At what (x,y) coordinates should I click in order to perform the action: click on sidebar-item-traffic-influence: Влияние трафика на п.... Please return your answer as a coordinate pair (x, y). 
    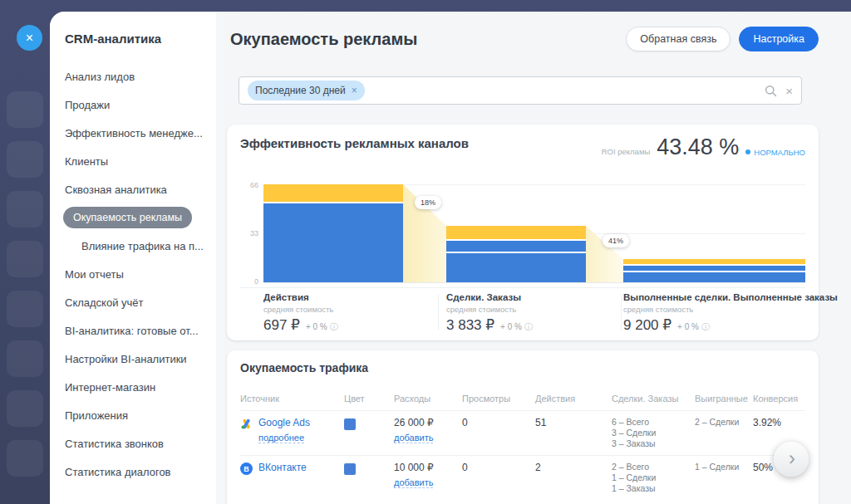
    Looking at the image, I should click on (140, 246).